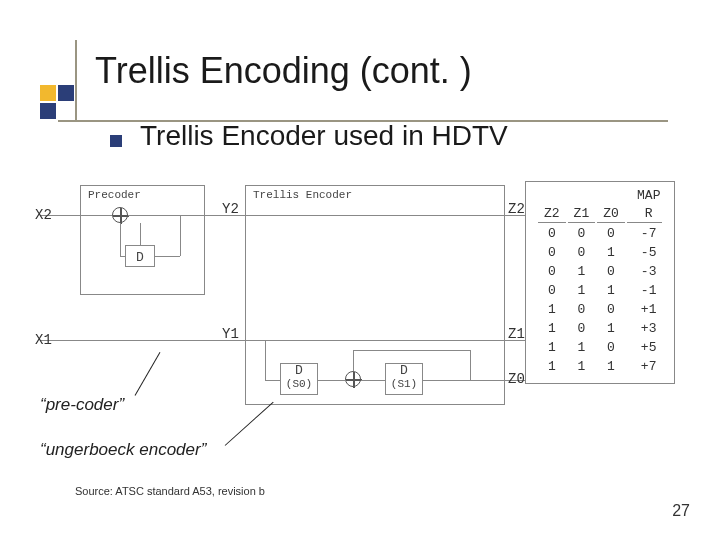 The width and height of the screenshot is (720, 540). Describe the element at coordinates (140, 256) in the screenshot. I see `delay-precoder: D` at that location.